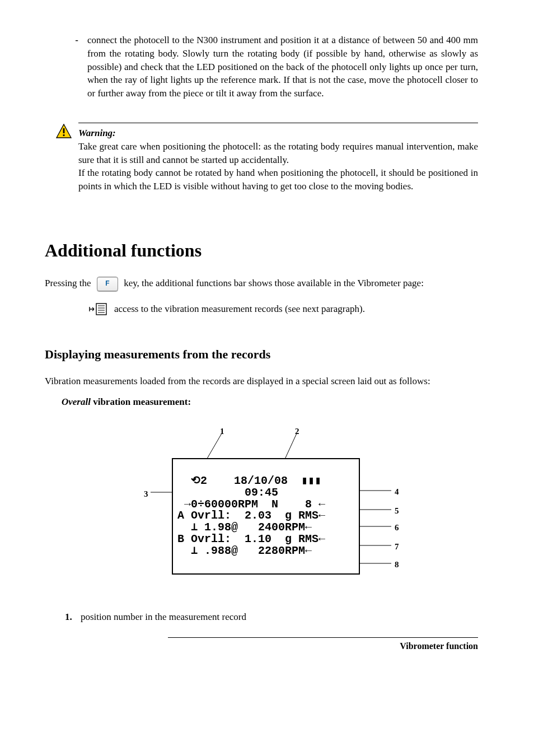 The image size is (534, 756). I want to click on lcd-row-6: B Ovrll: 1.10 g RMS←, so click(251, 539).